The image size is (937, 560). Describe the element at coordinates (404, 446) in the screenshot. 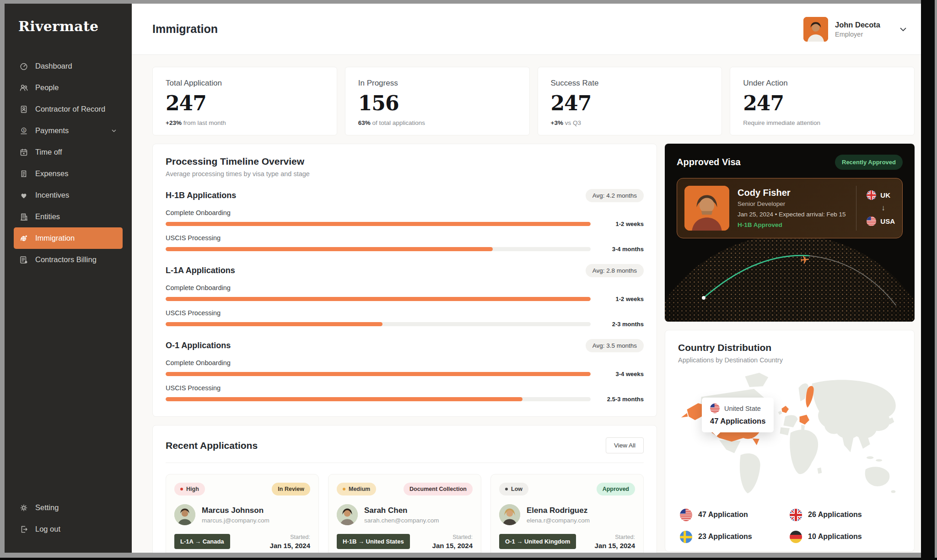

I see `recent-header: Recent Applications View All` at that location.